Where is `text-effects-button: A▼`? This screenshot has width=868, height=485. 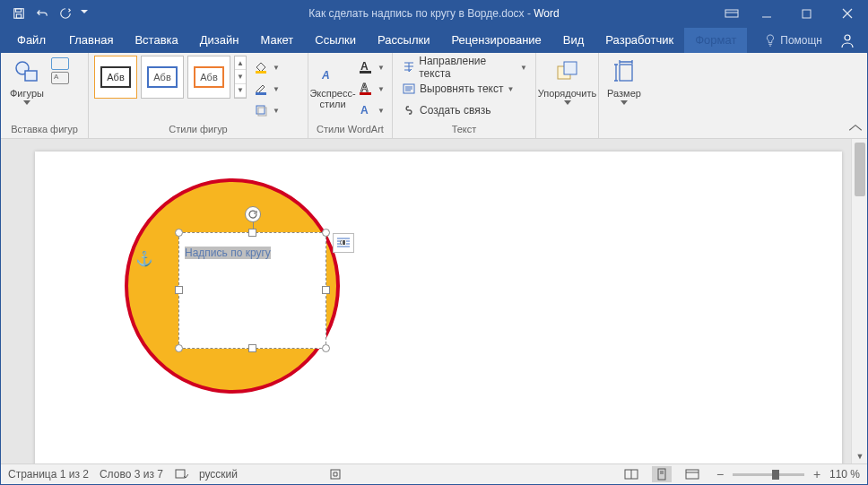 text-effects-button: A▼ is located at coordinates (371, 110).